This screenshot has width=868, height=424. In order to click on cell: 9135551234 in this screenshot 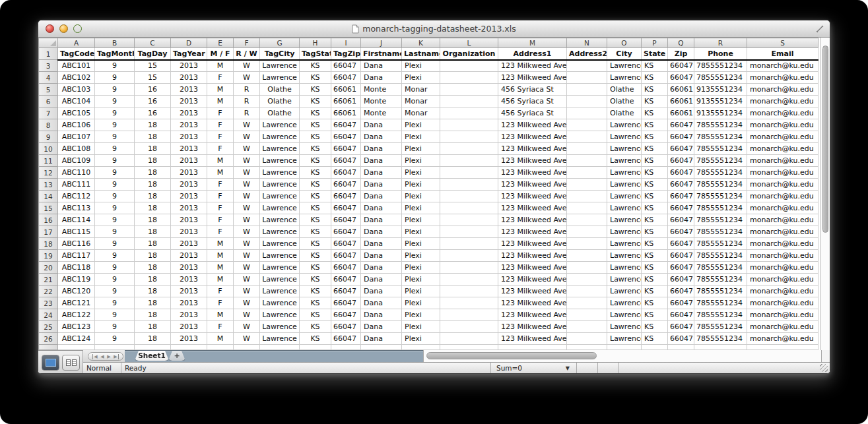, I will do `click(721, 90)`.